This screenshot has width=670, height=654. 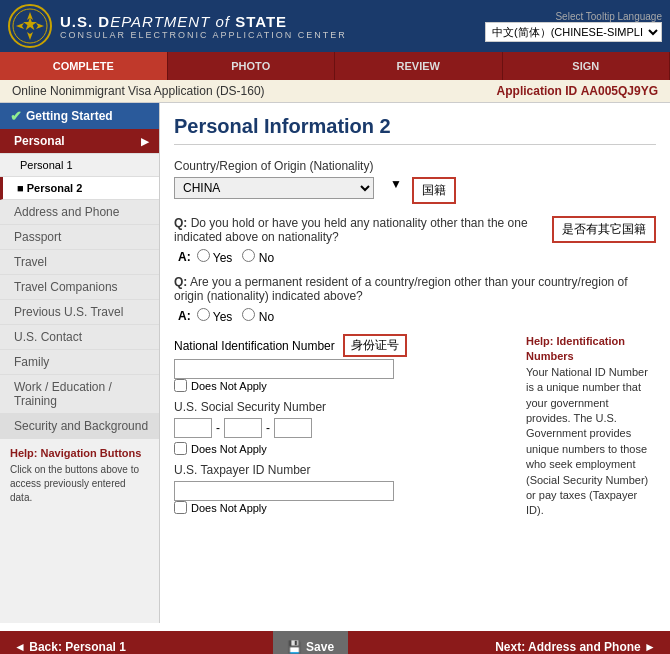 I want to click on taxpayer-input, so click(x=284, y=491).